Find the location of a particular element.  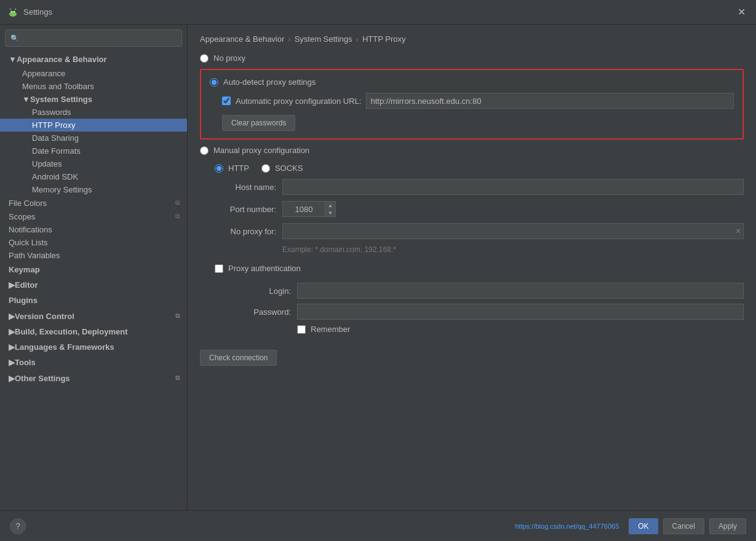

auto-detect-label: Auto-detect proxy settings is located at coordinates (269, 82).